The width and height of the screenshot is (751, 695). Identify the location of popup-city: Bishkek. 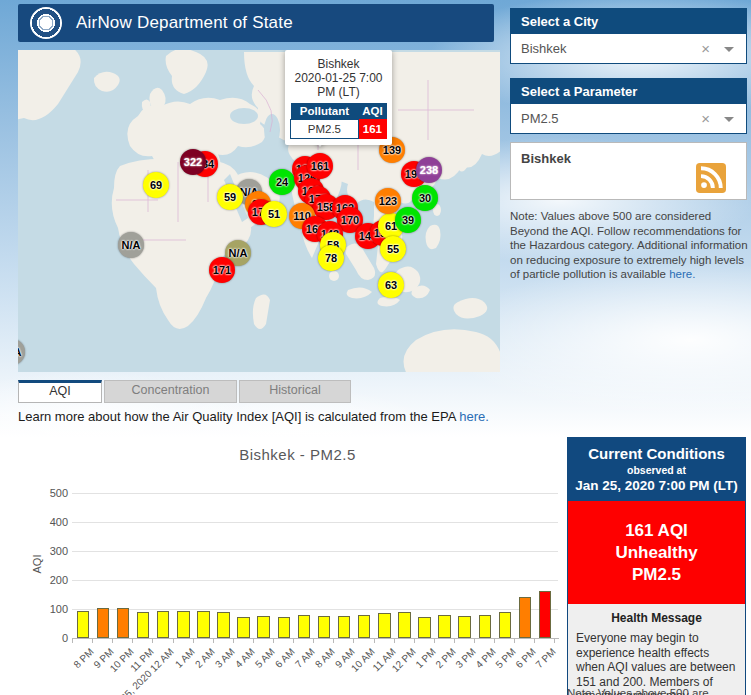
(338, 64).